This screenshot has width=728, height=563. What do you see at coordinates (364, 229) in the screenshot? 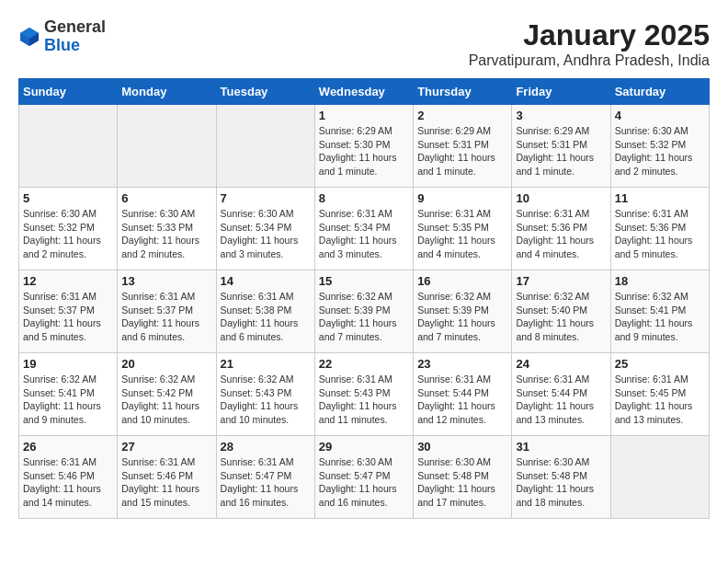
I see `calendar-cell: 8Sunrise: 6:31 AMSunset: 5:34 PMDaylight…` at bounding box center [364, 229].